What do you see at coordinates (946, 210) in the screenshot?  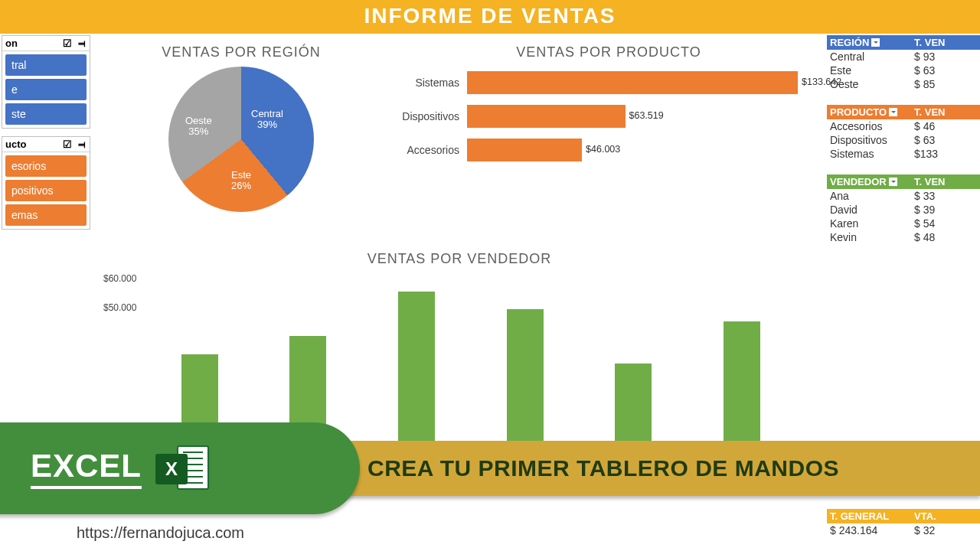 I see `cell: $ 39` at bounding box center [946, 210].